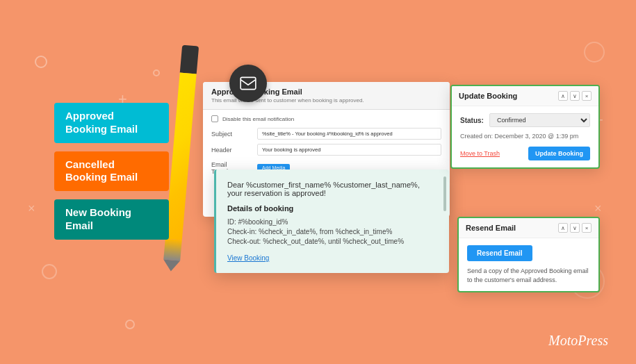 This screenshot has height=364, width=636. I want to click on expand-btn: ∨, so click(575, 96).